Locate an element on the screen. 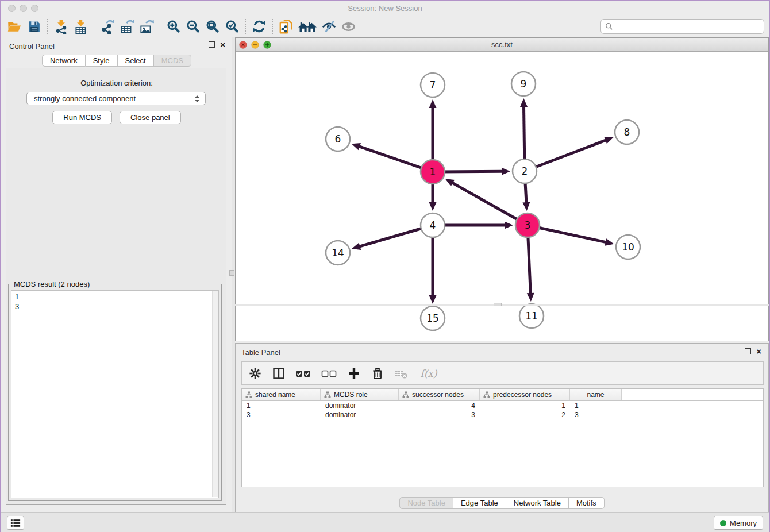 The height and width of the screenshot is (532, 770). tab-edge-table: Edge Table is located at coordinates (480, 503).